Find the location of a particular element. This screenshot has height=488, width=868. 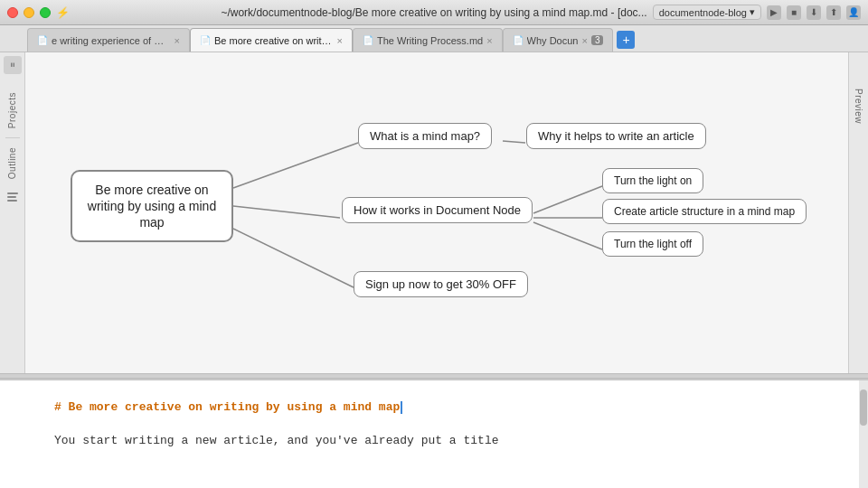

heading-hash: # is located at coordinates (58, 407).